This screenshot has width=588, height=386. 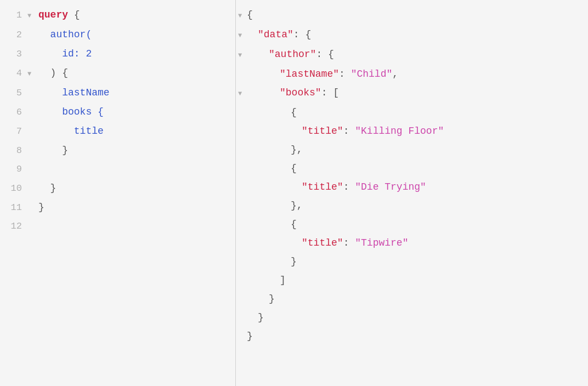 I want to click on editor-line: 2 author(, so click(x=117, y=35).